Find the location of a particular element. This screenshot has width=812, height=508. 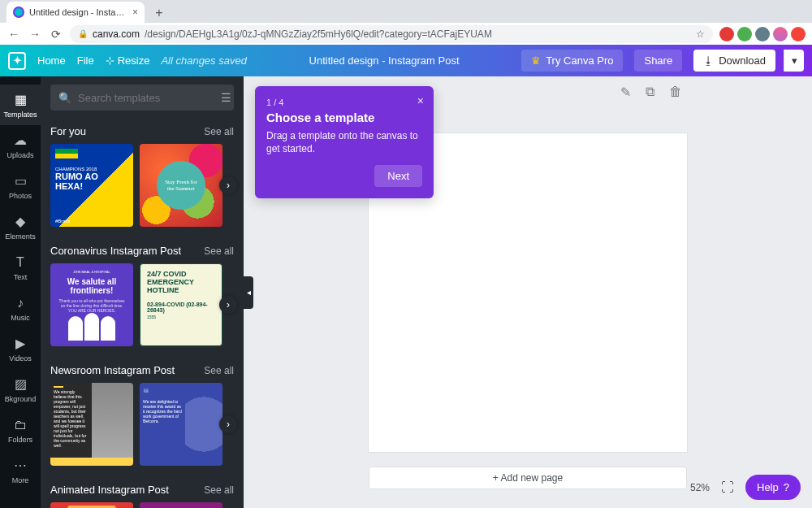

reload-icon: ⟳ is located at coordinates (56, 34).